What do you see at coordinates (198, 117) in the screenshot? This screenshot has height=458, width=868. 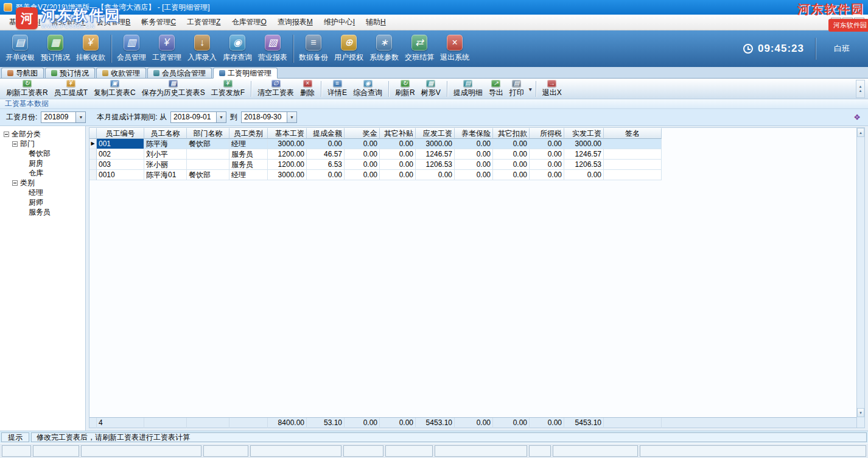 I see `period-from-select: 2018-09-01` at bounding box center [198, 117].